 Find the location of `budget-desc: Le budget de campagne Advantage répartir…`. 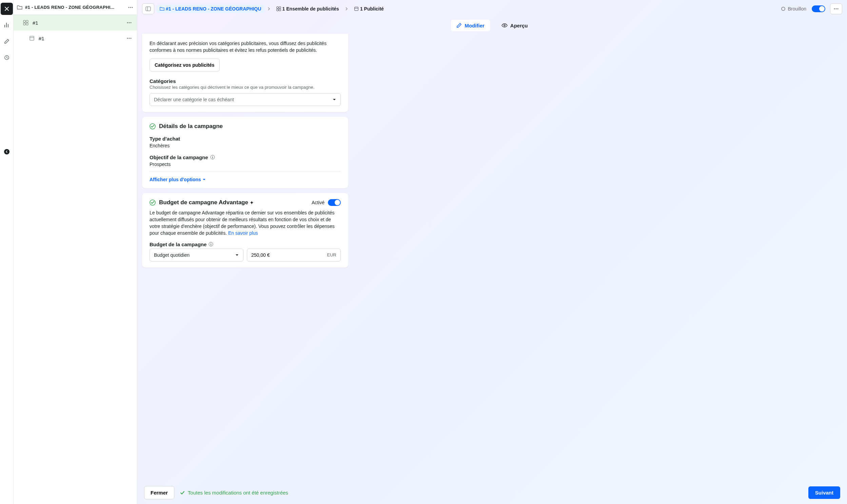

budget-desc: Le budget de campagne Advantage répartir… is located at coordinates (245, 223).